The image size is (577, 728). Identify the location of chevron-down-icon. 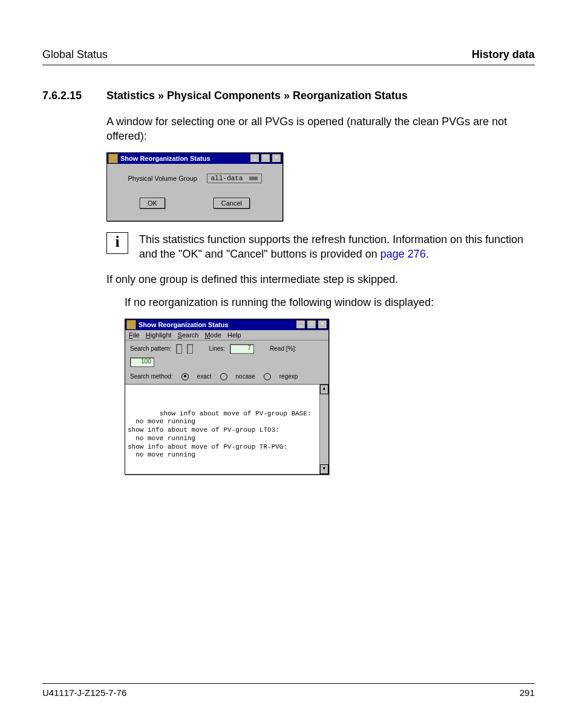
(253, 178).